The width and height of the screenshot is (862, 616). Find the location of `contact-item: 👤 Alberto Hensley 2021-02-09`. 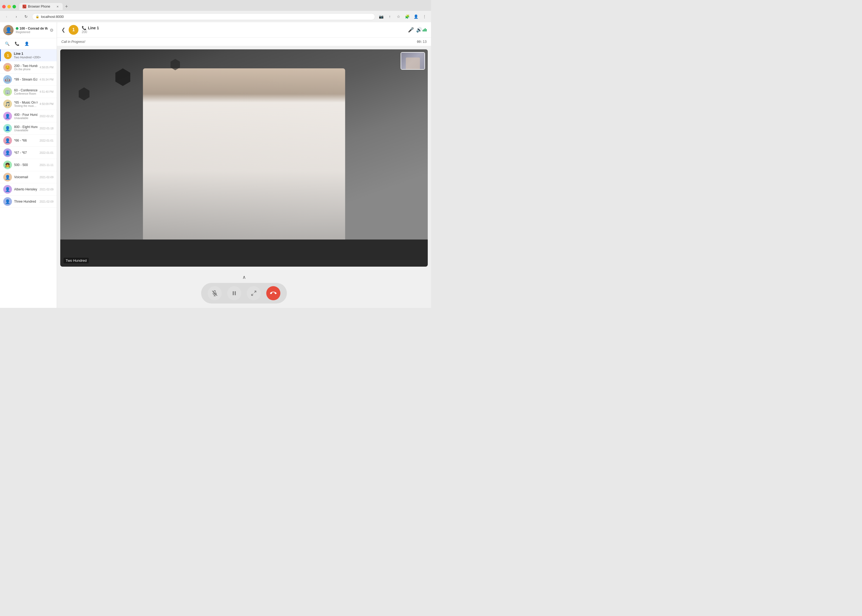

contact-item: 👤 Alberto Hensley 2021-02-09 is located at coordinates (28, 190).